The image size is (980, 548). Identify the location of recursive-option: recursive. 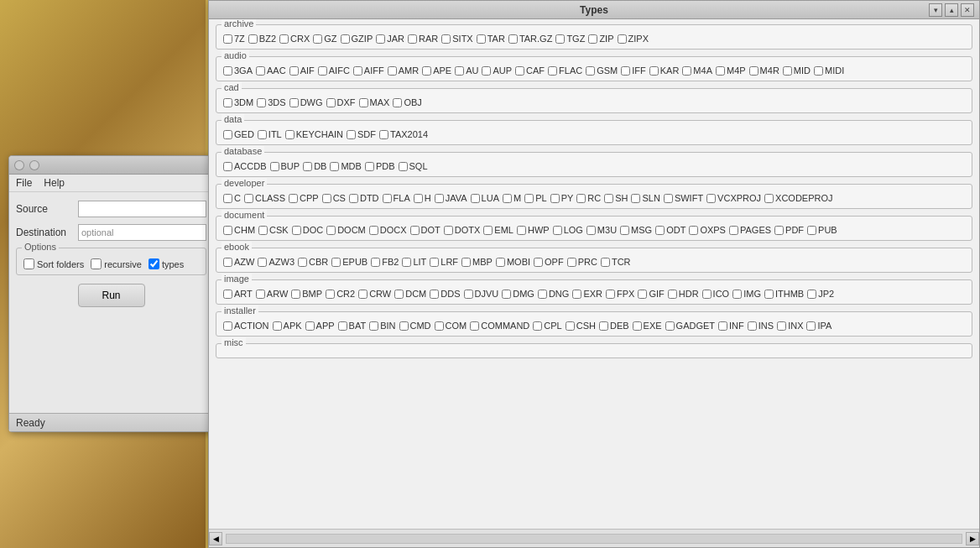
(116, 264).